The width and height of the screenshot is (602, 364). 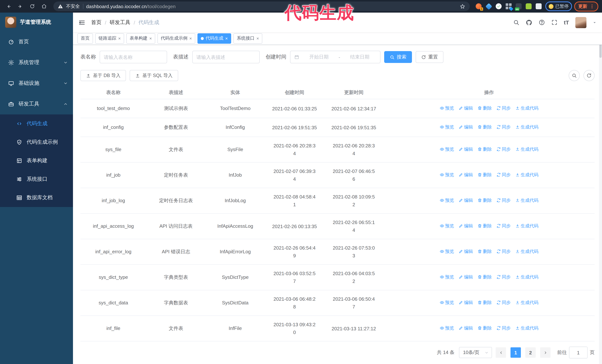 I want to click on end-date-placeholder: 结束日期, so click(x=360, y=57).